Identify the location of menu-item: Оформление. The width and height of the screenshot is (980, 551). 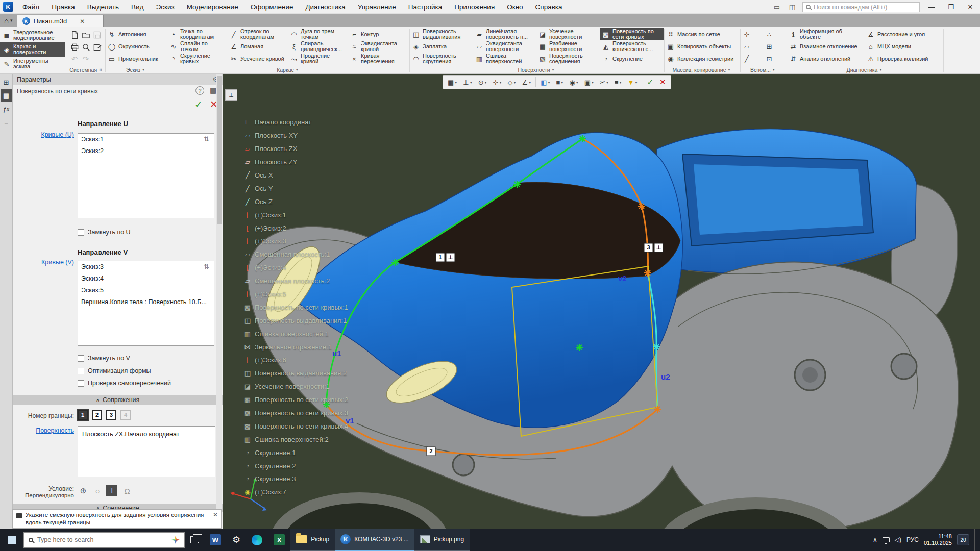
(272, 7).